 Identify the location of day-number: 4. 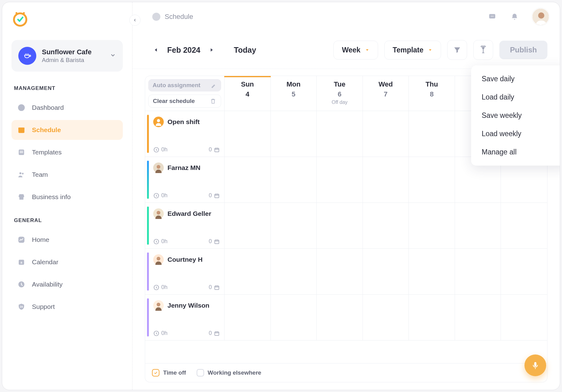
(248, 94).